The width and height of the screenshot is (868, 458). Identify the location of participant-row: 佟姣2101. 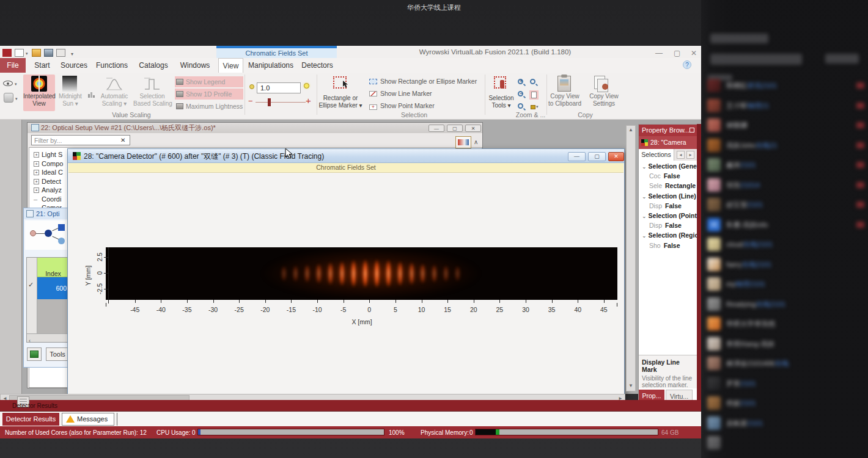
(787, 405).